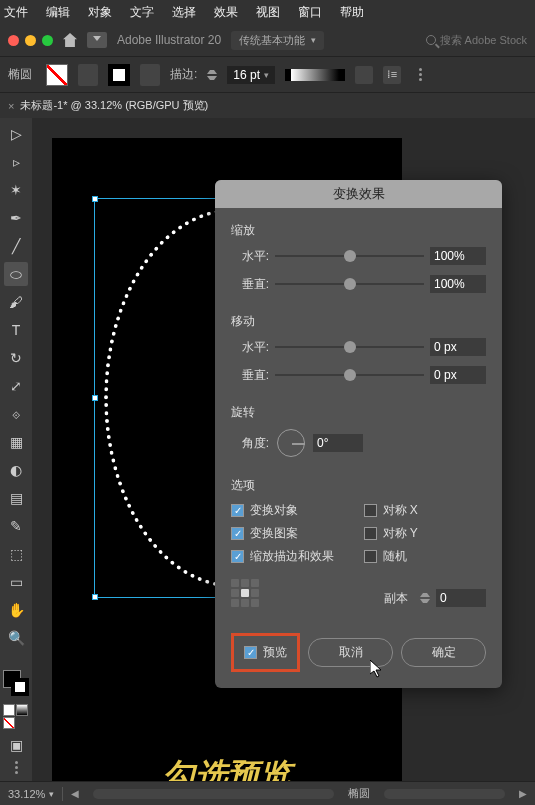  Describe the element at coordinates (461, 598) in the screenshot. I see `copies-input` at that location.